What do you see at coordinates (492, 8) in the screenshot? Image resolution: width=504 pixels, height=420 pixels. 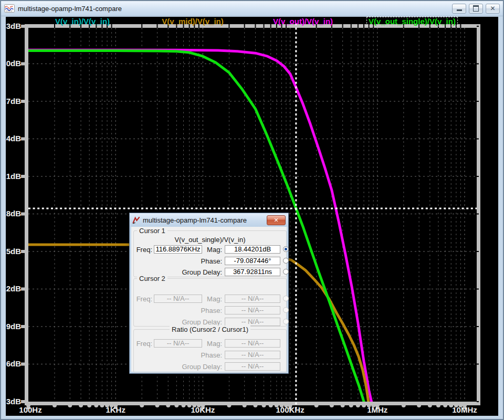 I see `close-icon: ✕` at bounding box center [492, 8].